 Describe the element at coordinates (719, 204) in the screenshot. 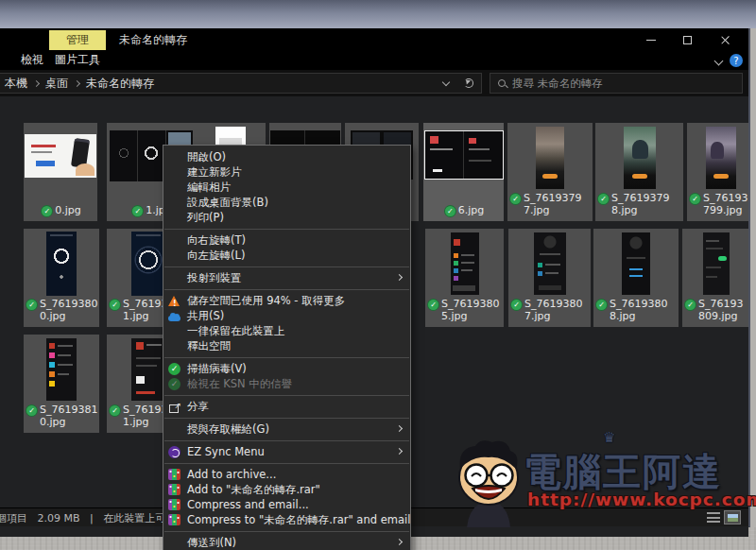

I see `file-label: ✓S_76193799.jpg` at that location.